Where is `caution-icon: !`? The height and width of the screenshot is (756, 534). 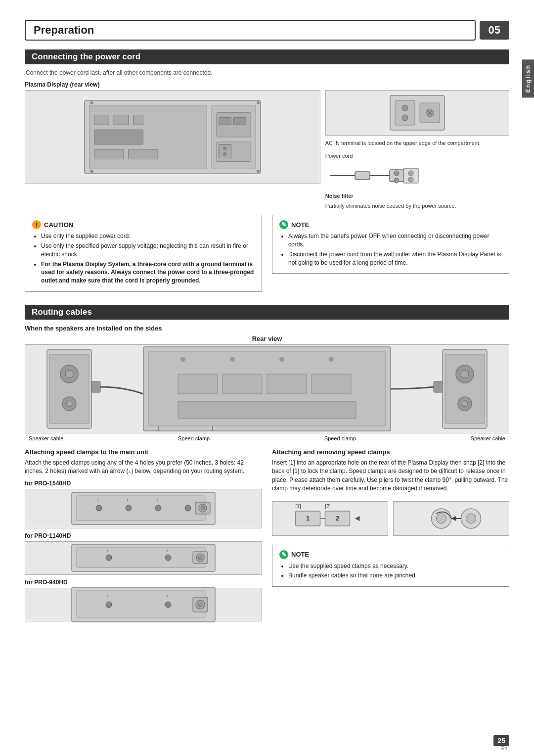
caution-icon: ! is located at coordinates (37, 225).